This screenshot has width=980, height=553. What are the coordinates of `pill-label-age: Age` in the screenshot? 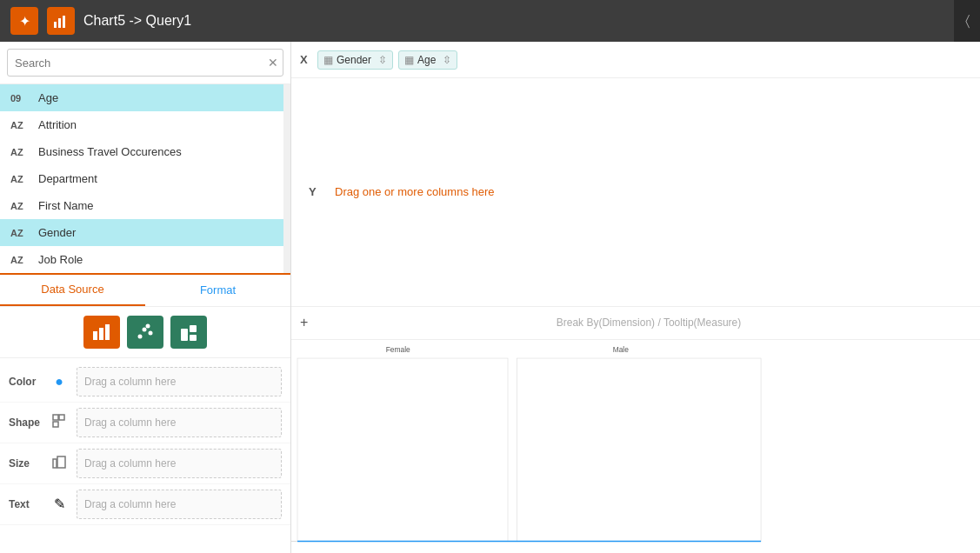 It's located at (426, 60).